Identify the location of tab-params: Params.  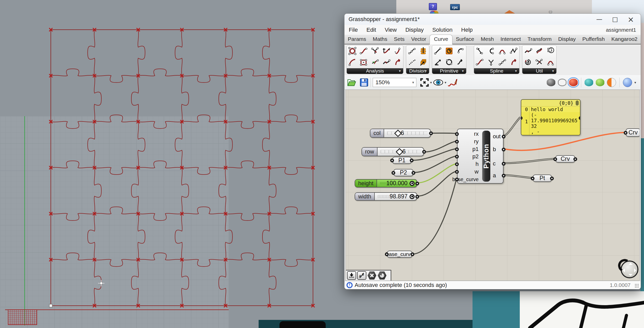
(357, 39).